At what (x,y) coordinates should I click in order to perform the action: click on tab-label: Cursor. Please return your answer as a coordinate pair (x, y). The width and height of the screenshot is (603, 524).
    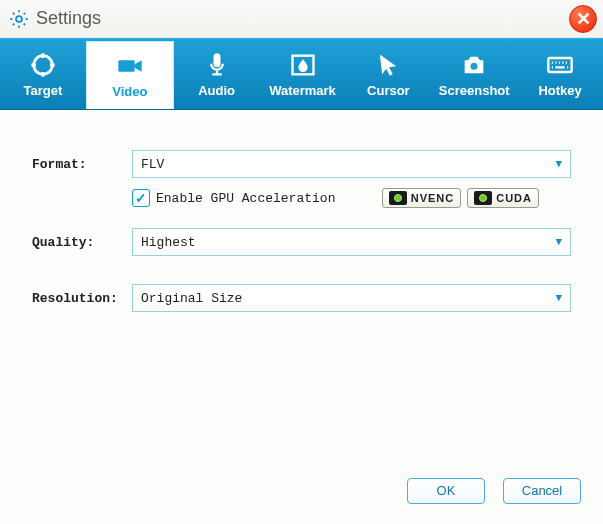
    Looking at the image, I should click on (388, 90).